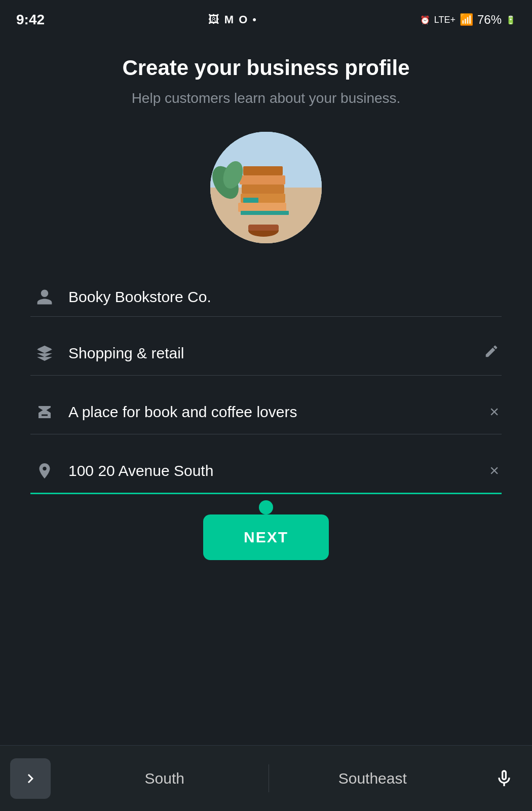 This screenshot has height=811, width=532. Describe the element at coordinates (266, 410) in the screenshot. I see `description-field: A place for book and coffee lovers ×` at that location.